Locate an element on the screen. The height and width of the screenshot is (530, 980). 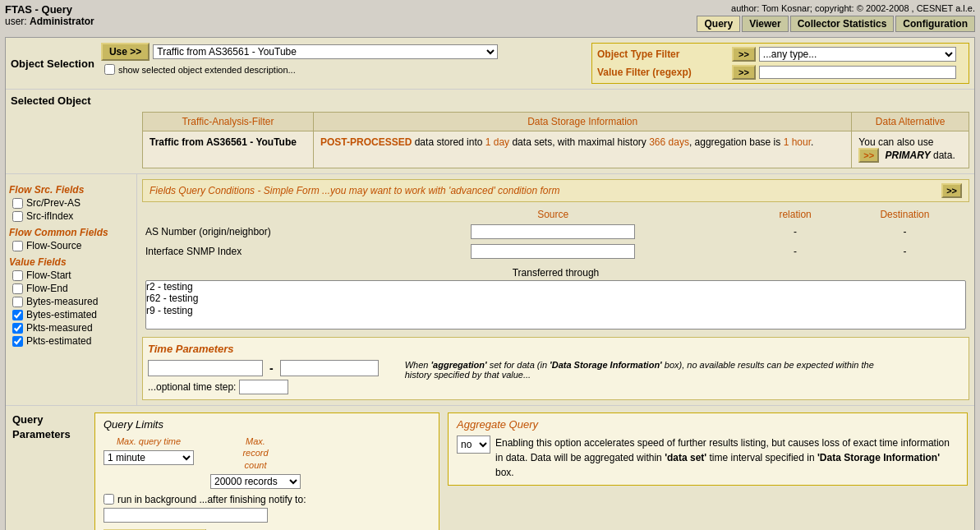
pkts-estimated-label: Pkts-estimated is located at coordinates (59, 341).